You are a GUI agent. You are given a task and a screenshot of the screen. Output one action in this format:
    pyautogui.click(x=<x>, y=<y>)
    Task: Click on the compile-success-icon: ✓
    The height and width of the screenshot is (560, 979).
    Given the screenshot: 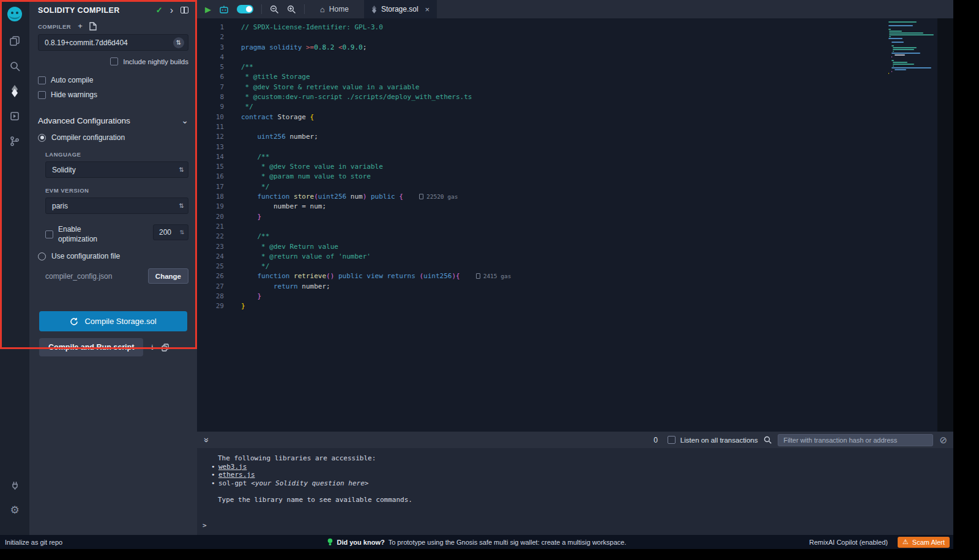 What is the action you would take?
    pyautogui.click(x=159, y=10)
    